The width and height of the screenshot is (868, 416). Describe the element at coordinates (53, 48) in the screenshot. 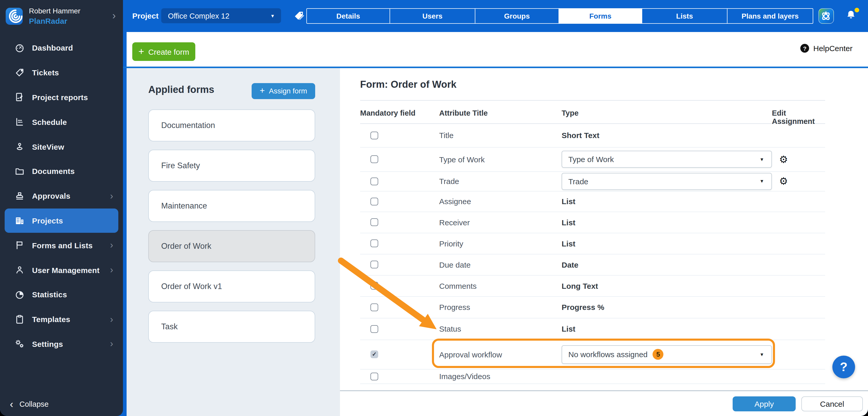

I see `sidebar-item-label: Dashboard` at that location.